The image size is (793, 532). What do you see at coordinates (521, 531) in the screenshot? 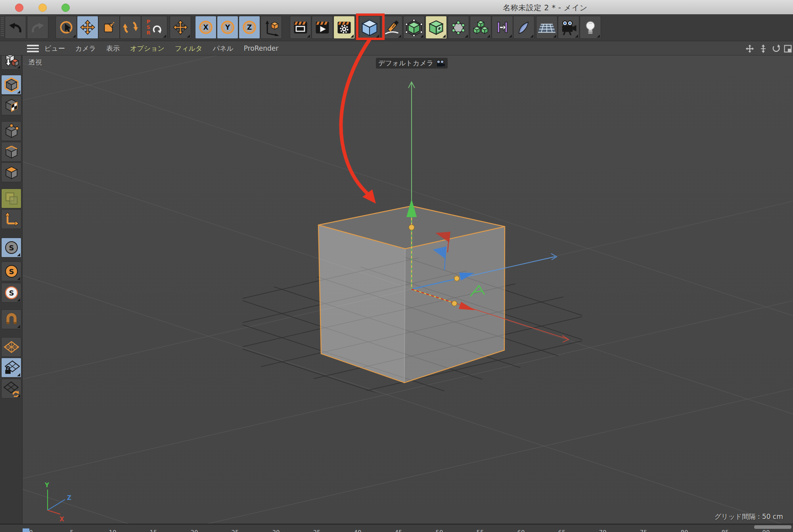
I see `timeline-mark-60: 60` at bounding box center [521, 531].